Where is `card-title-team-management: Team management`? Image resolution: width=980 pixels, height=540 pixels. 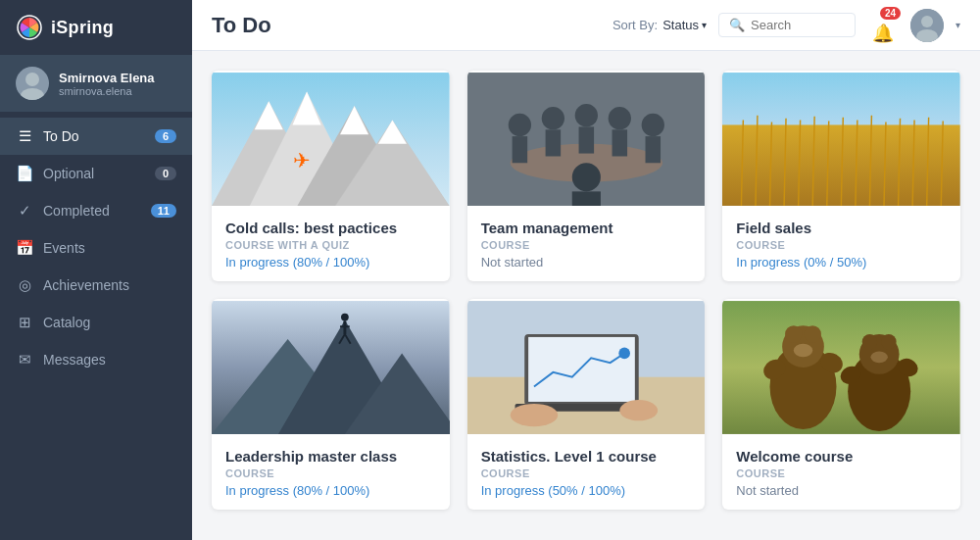 card-title-team-management: Team management is located at coordinates (586, 227).